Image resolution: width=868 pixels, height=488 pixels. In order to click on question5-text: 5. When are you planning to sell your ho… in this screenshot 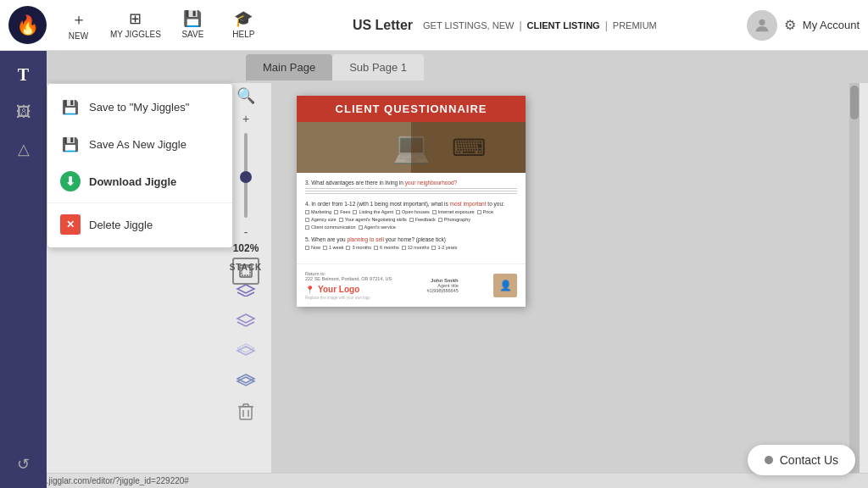, I will do `click(411, 239)`.